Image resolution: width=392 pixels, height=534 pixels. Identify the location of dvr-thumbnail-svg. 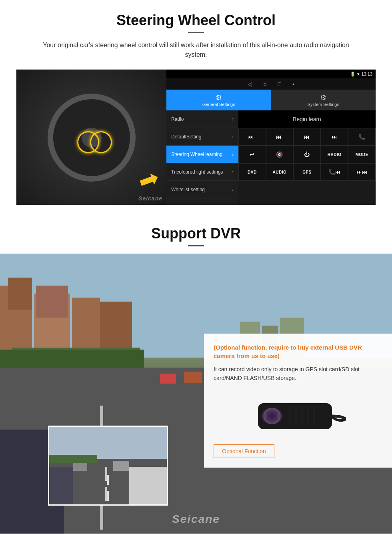
(109, 466).